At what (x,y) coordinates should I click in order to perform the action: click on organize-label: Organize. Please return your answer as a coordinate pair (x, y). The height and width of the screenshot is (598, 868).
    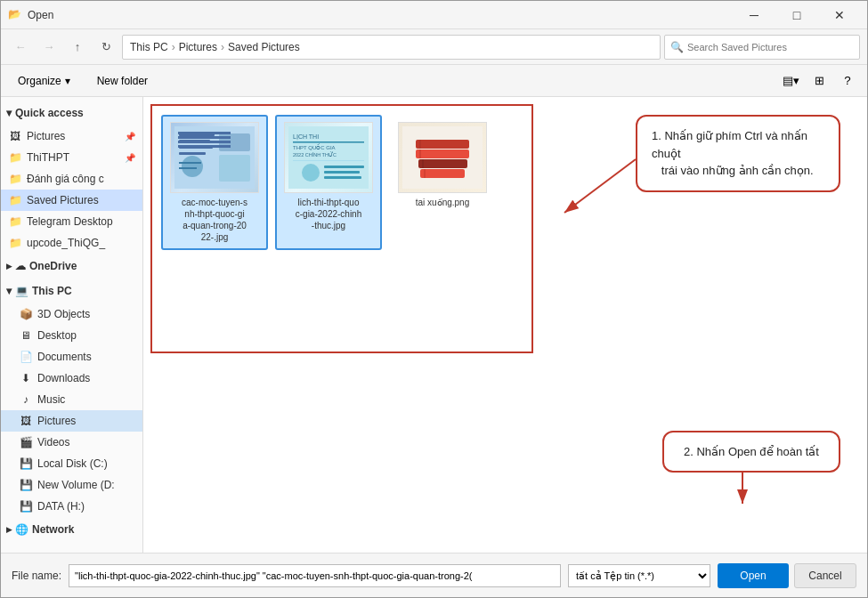
    Looking at the image, I should click on (39, 81).